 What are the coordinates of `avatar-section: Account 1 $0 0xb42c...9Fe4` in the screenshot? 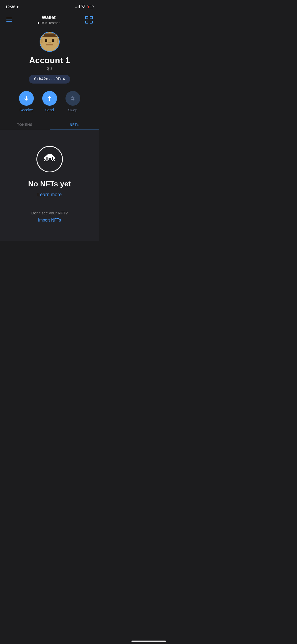 It's located at (50, 56).